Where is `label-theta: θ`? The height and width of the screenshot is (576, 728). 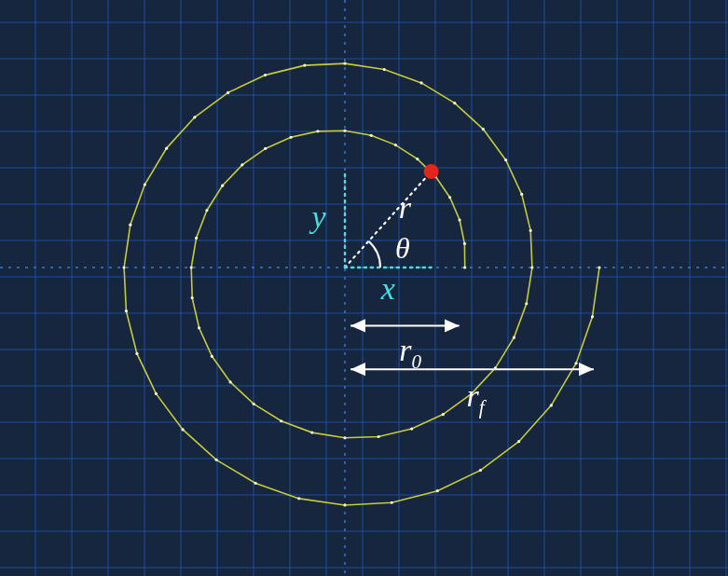 label-theta: θ is located at coordinates (403, 248).